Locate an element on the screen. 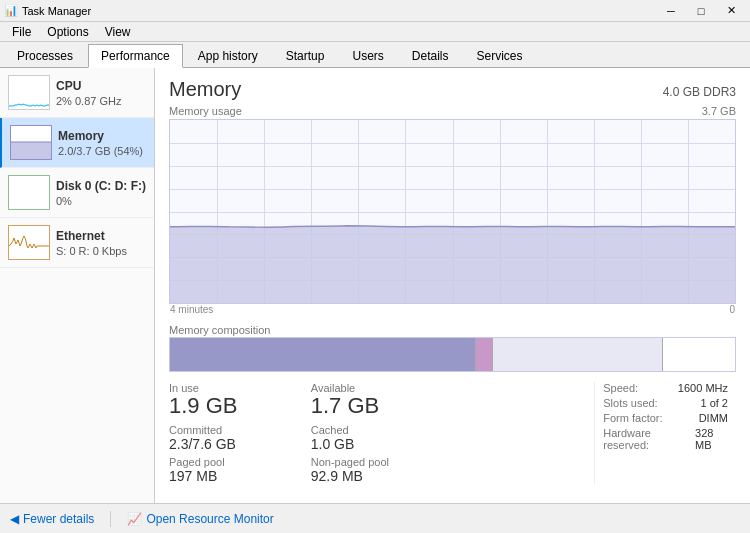 This screenshot has height=533, width=750. mem-comp-label: Memory composition is located at coordinates (220, 330).